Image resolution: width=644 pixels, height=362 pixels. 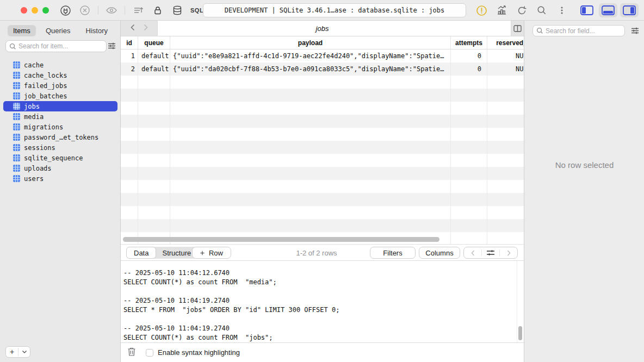 I want to click on sql-log: -- 2025-05-10 11:04:12.6740SELECT COUNT(…, so click(x=322, y=302).